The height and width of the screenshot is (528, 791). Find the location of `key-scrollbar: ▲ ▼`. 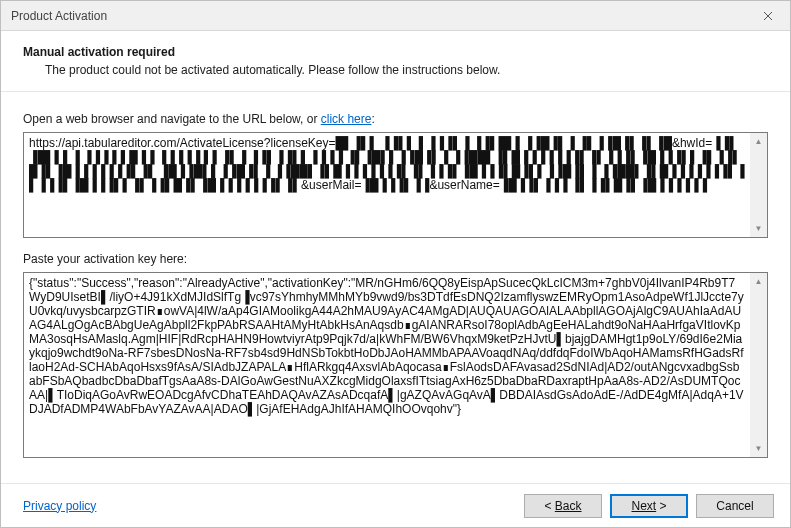

key-scrollbar: ▲ ▼ is located at coordinates (758, 365).